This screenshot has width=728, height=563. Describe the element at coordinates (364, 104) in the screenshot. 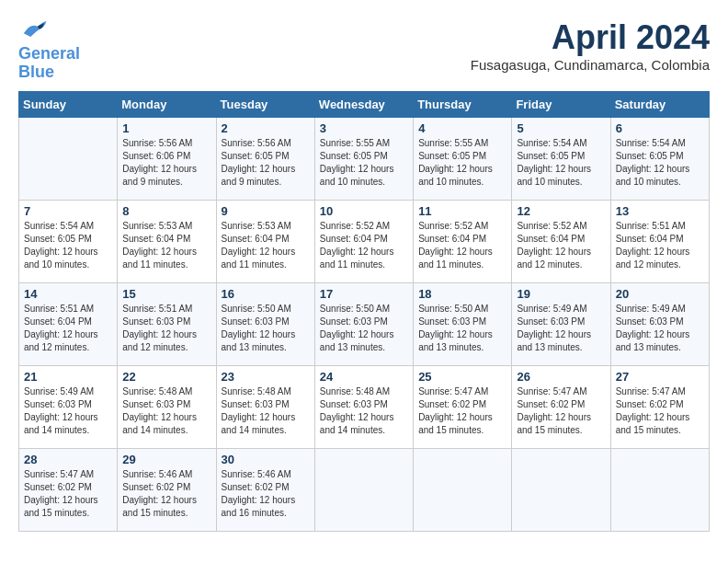

I see `header-wednesday: Wednesday` at that location.